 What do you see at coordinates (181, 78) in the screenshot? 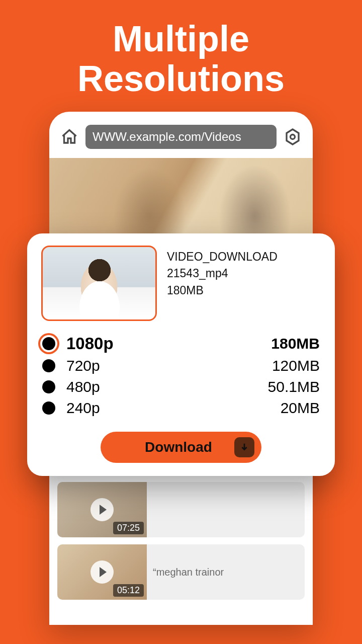
I see `headline-line2: Resolutions` at bounding box center [181, 78].